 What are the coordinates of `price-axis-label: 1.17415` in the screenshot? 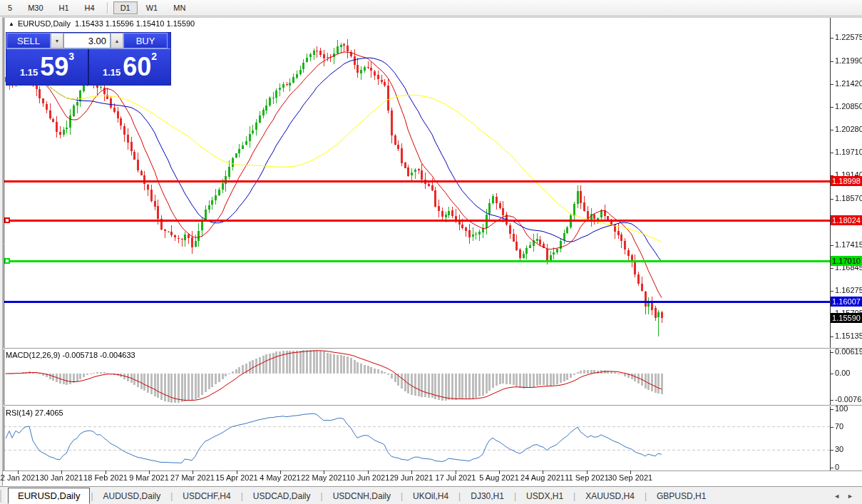 It's located at (848, 245).